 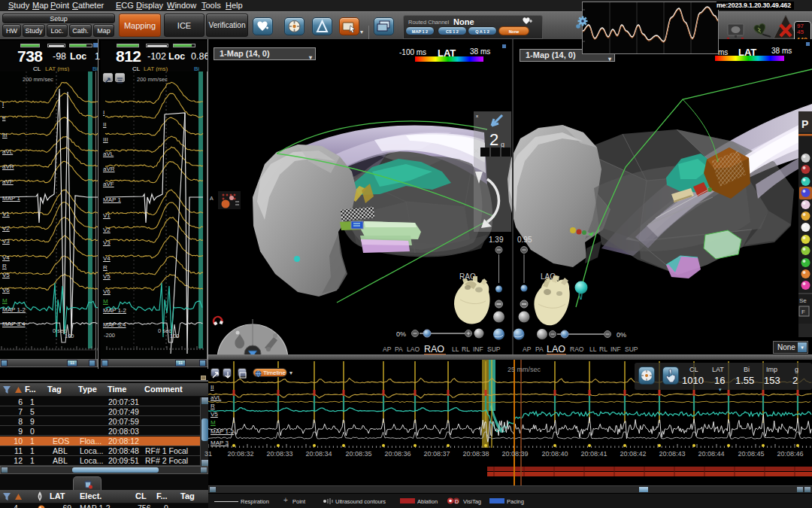 What do you see at coordinates (494, 140) in the screenshot?
I see `svg-text: 2` at bounding box center [494, 140].